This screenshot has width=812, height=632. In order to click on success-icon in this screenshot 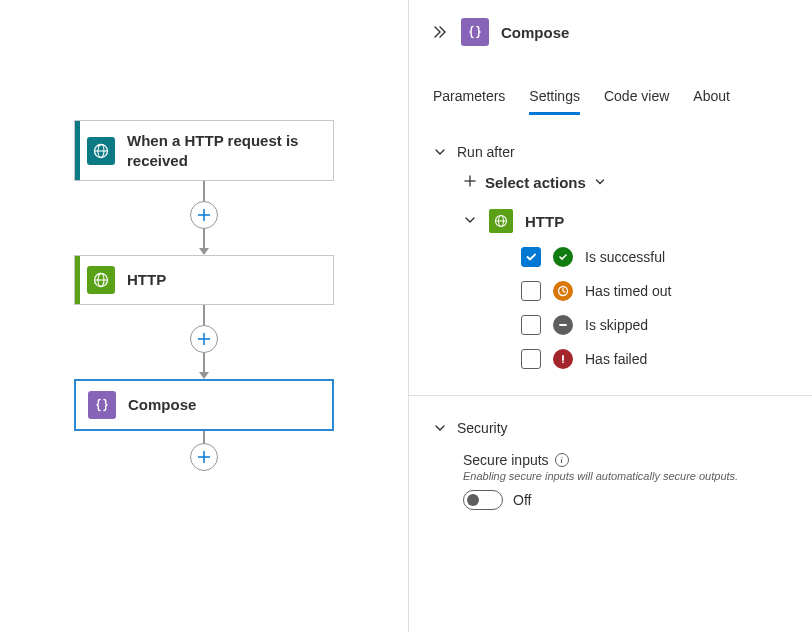, I will do `click(563, 257)`.